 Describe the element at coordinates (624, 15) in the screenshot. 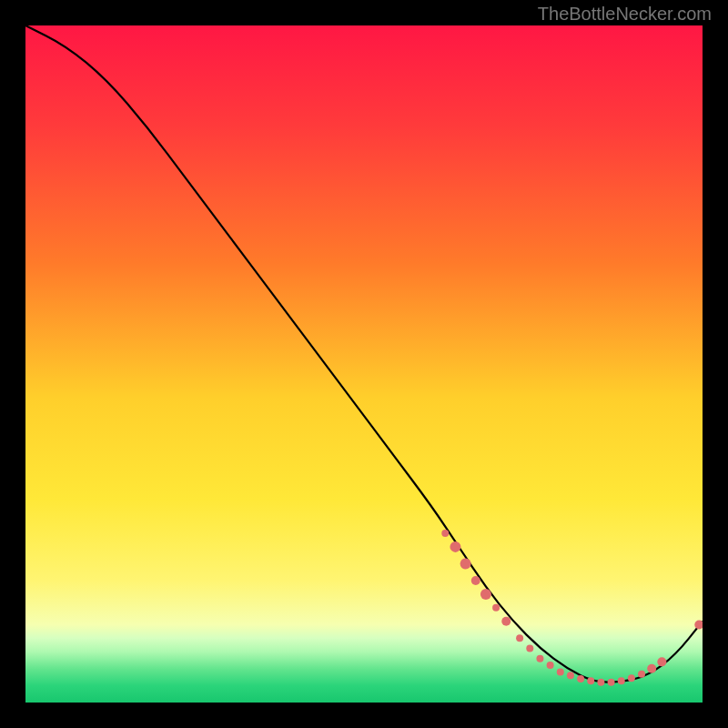

I see `attribution-text: TheBottleNecker.com` at that location.